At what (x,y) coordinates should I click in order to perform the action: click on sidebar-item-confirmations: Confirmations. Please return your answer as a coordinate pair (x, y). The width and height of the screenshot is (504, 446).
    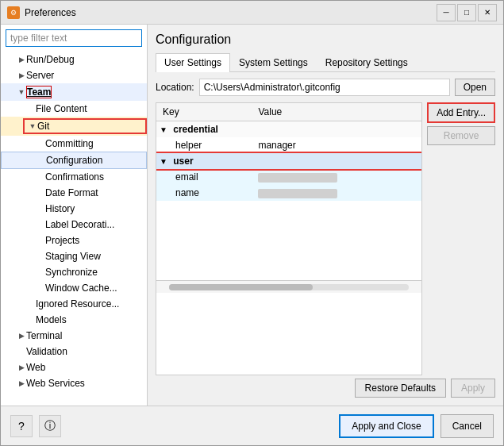
    Looking at the image, I should click on (74, 177).